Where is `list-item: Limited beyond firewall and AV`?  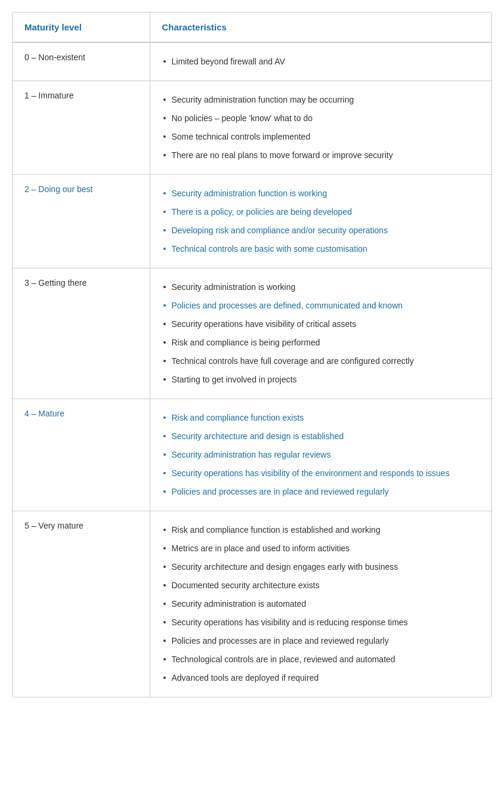
list-item: Limited beyond firewall and AV is located at coordinates (321, 62).